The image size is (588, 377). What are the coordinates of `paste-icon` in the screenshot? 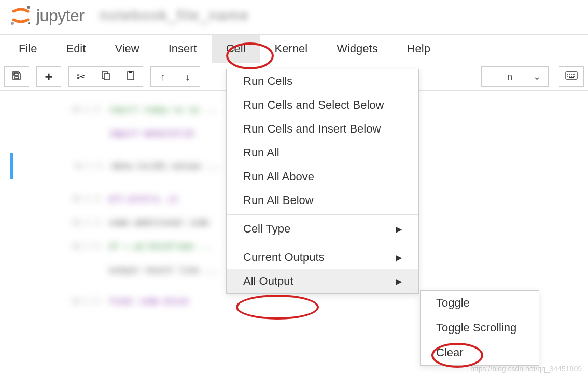 It's located at (131, 77).